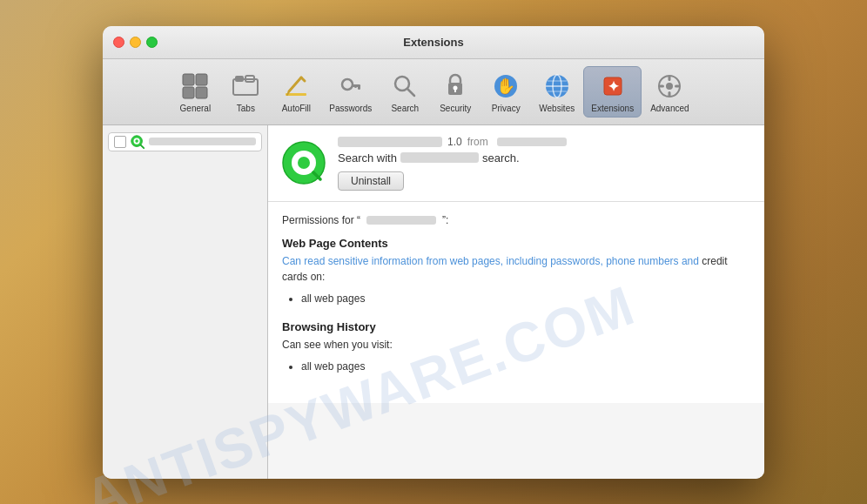 The height and width of the screenshot is (504, 867). Describe the element at coordinates (516, 345) in the screenshot. I see `permission-history-desc: Can see when you visit:` at that location.